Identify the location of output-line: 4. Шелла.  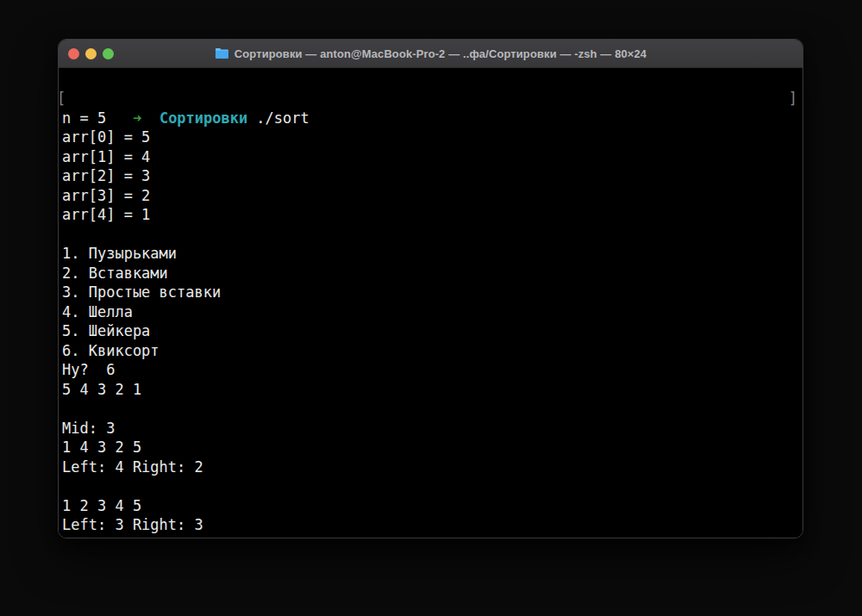
(431, 312).